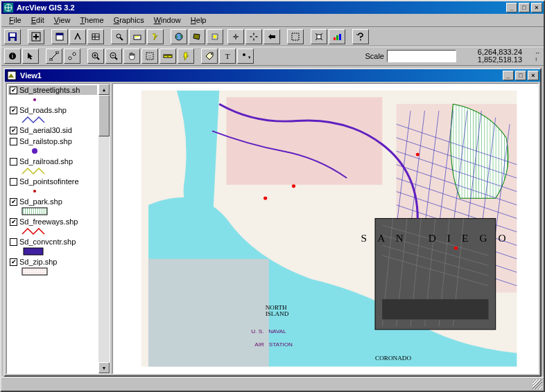 The image size is (545, 392). I want to click on zoom-out-tool, so click(114, 56).